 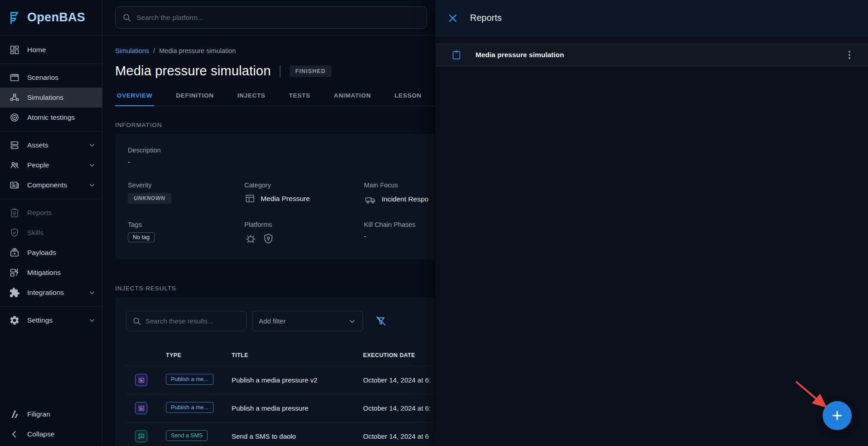 What do you see at coordinates (51, 18) in the screenshot?
I see `logo: OpenBAS` at bounding box center [51, 18].